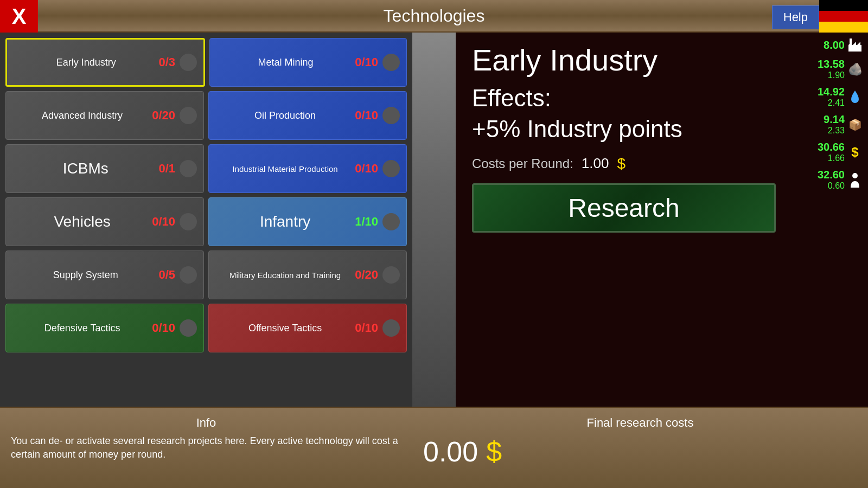  I want to click on help-label: Help, so click(795, 17).